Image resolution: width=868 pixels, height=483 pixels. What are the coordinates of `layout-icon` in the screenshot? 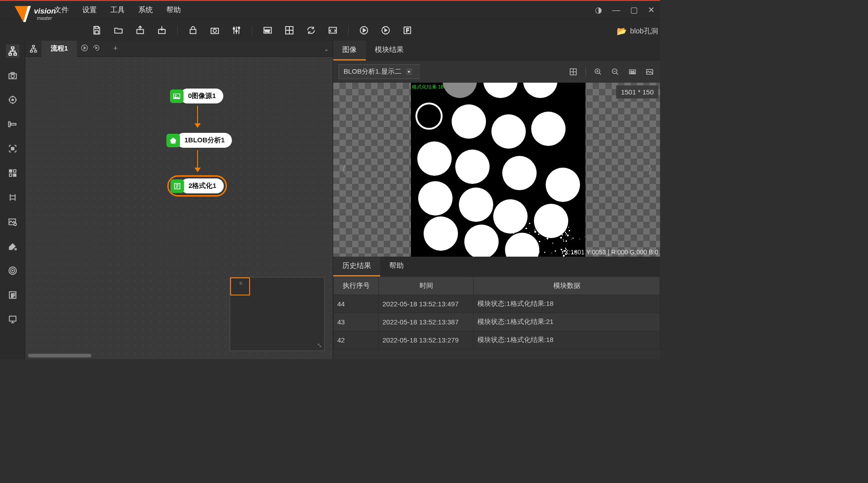 It's located at (289, 30).